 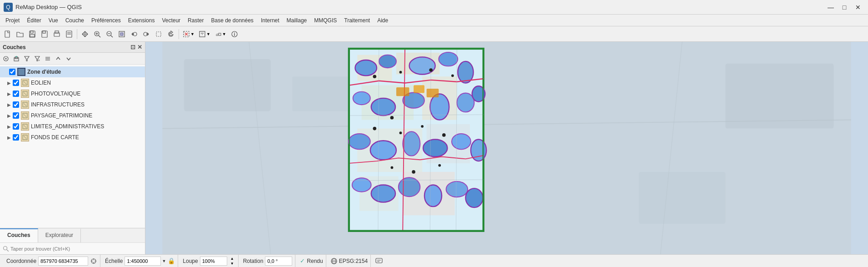 What do you see at coordinates (69, 34) in the screenshot?
I see `print-report-button` at bounding box center [69, 34].